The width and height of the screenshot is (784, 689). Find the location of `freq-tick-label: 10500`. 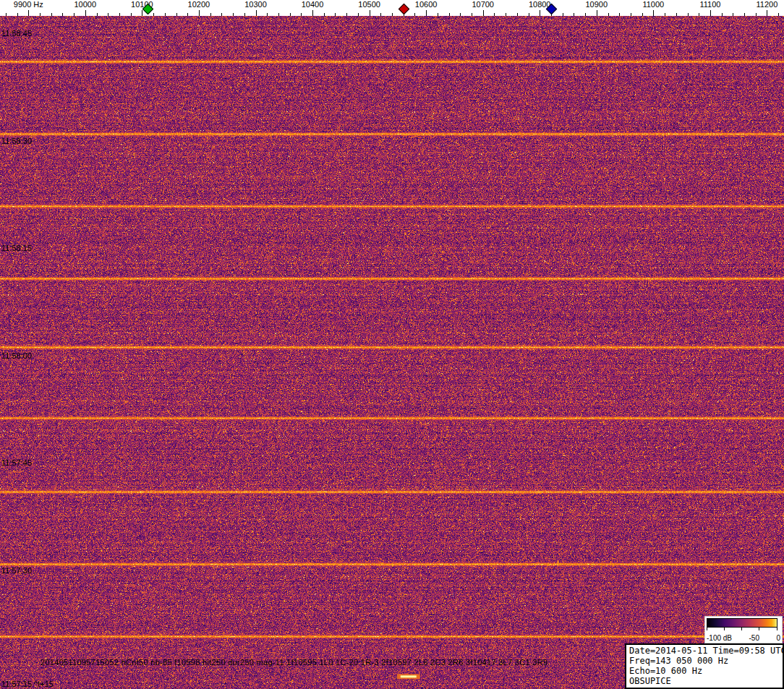

freq-tick-label: 10500 is located at coordinates (369, 4).